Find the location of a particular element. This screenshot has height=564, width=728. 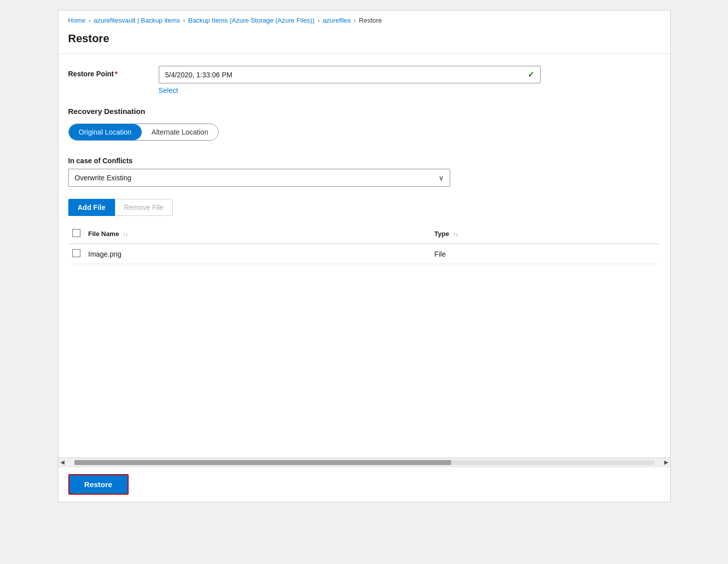

required-star: * is located at coordinates (117, 74).